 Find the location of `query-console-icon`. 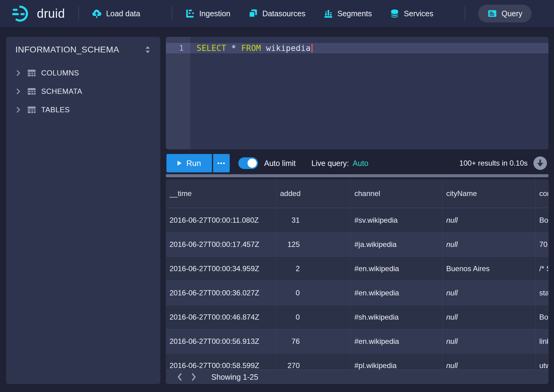

query-console-icon is located at coordinates (492, 13).